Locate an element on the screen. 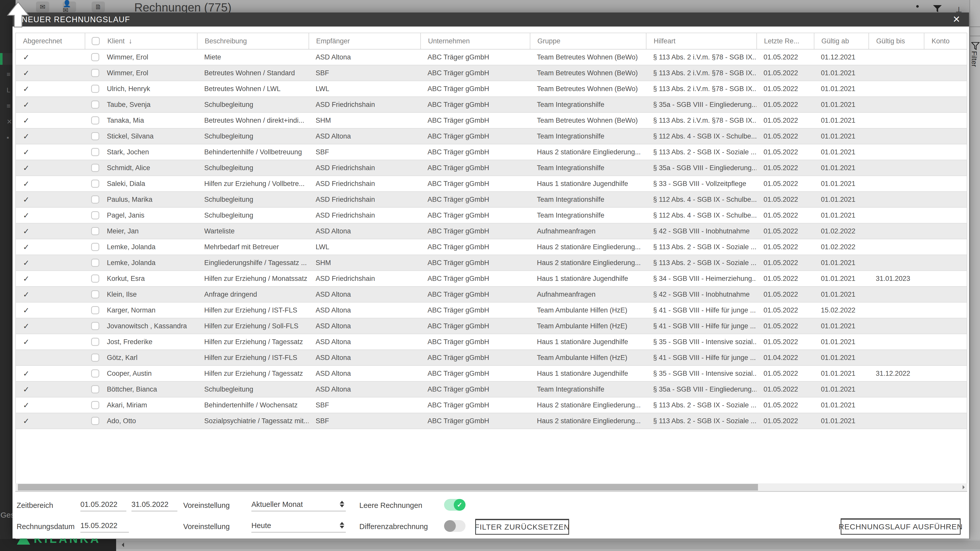  table-row: ✓Cooper, AustinHilfen zur Erziehung / Ta… is located at coordinates (492, 374).